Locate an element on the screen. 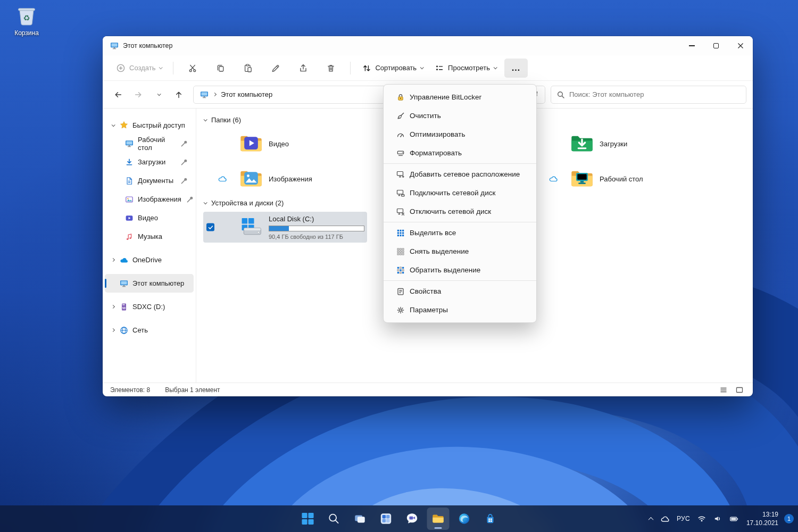  large-icons-view-icon is located at coordinates (739, 390).